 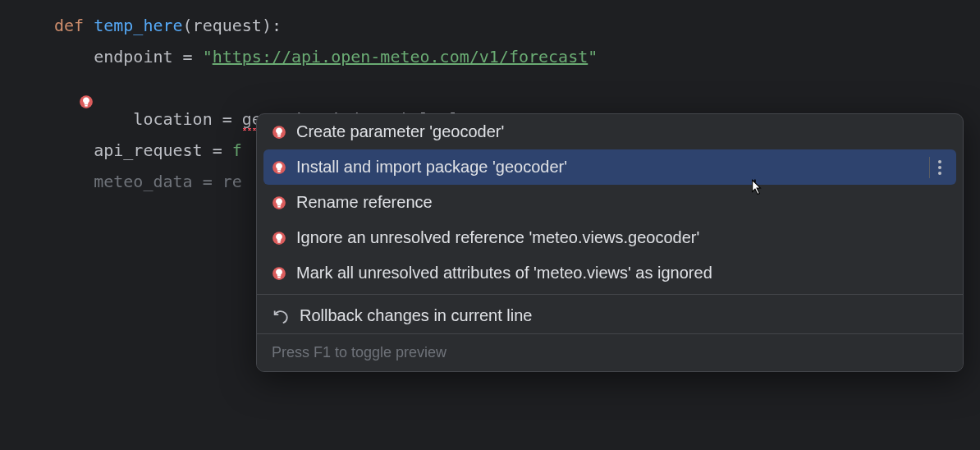 What do you see at coordinates (593, 57) in the screenshot?
I see `string-quote-close: "` at bounding box center [593, 57].